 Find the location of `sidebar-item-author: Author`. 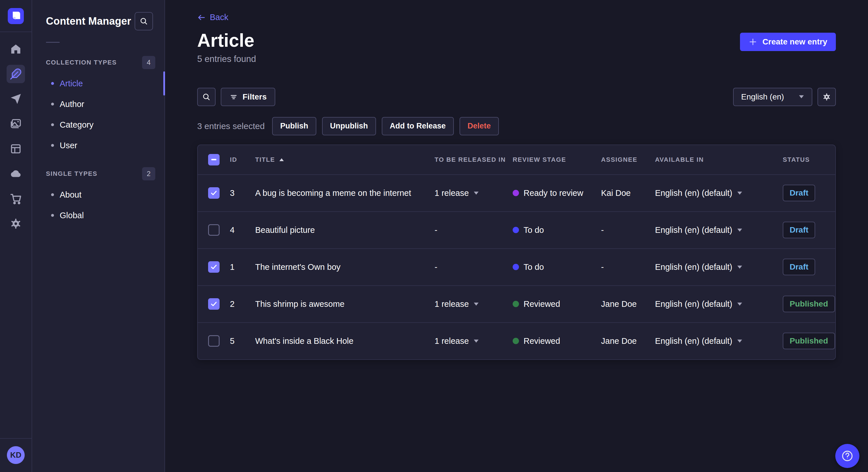

sidebar-item-author: Author is located at coordinates (98, 104).